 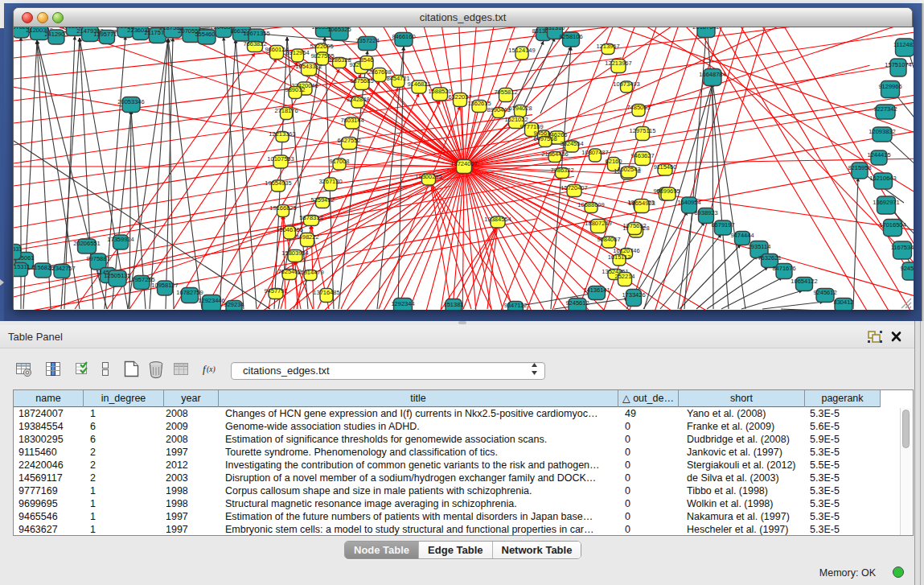 I want to click on svg-text: 8938923, so click(x=706, y=212).